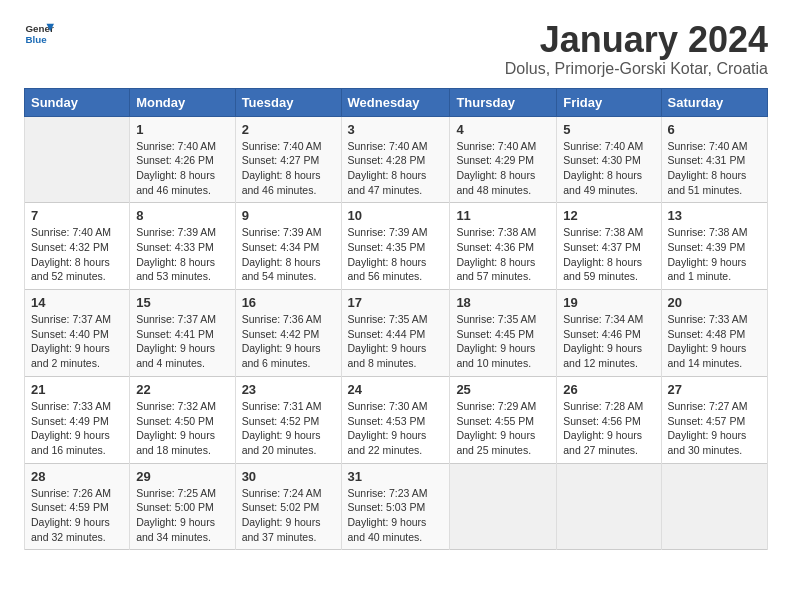 This screenshot has width=792, height=612. I want to click on header-row: SundayMondayTuesdayWednesdayThursdayFrid…, so click(396, 102).